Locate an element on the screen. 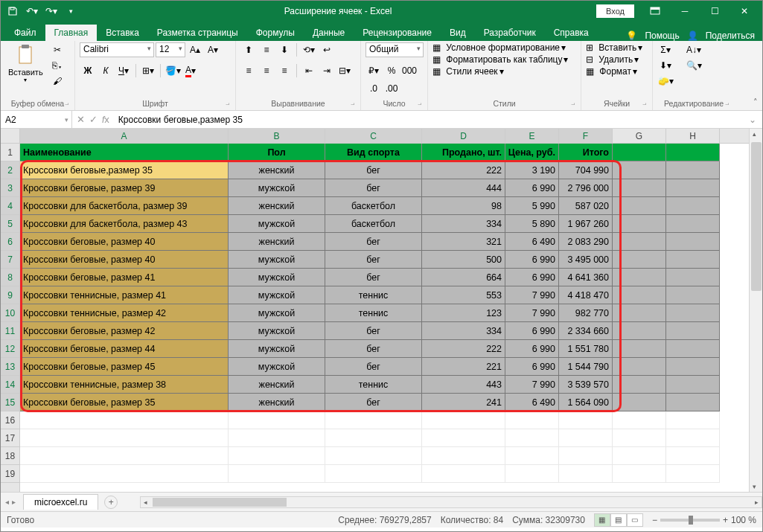 This screenshot has height=532, width=763. clear-icon: 🧽▾ is located at coordinates (665, 81).